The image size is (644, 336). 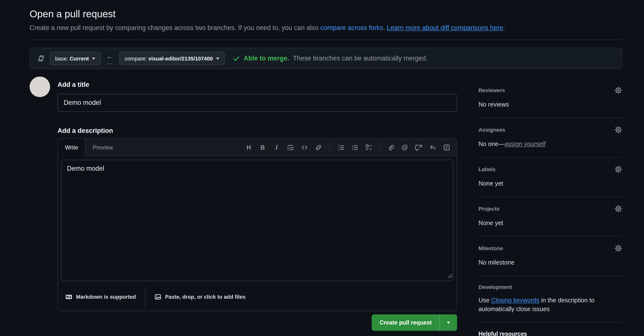 I want to click on markdown-icon, so click(x=69, y=297).